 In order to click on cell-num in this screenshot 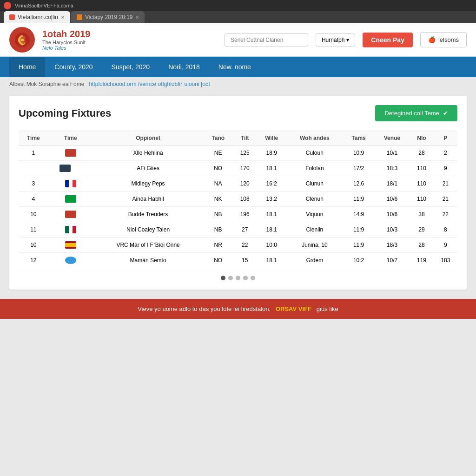, I will do `click(33, 168)`.